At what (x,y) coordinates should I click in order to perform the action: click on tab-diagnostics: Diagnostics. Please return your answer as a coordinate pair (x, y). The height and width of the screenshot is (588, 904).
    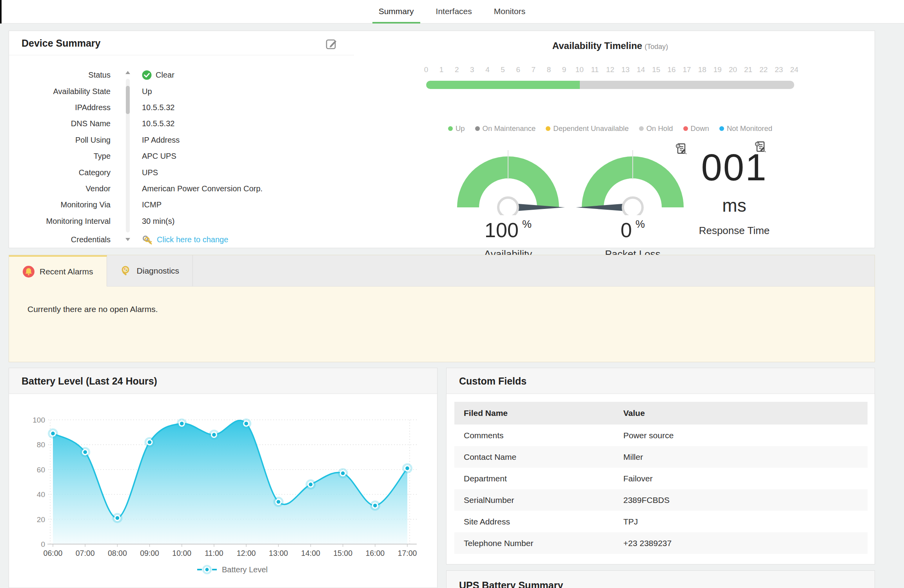
    Looking at the image, I should click on (150, 270).